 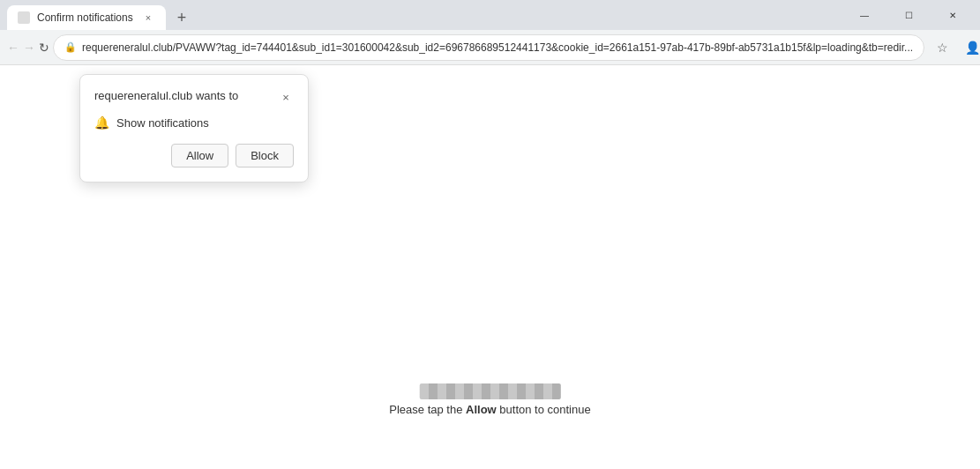 I want to click on window-controls: — ☐ ✕, so click(x=909, y=15).